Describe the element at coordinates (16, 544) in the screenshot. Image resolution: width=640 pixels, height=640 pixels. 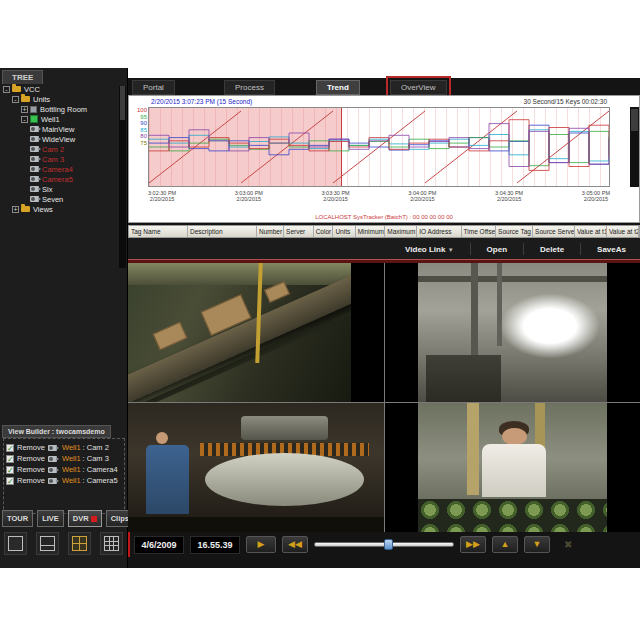
I see `layout-single-button` at that location.